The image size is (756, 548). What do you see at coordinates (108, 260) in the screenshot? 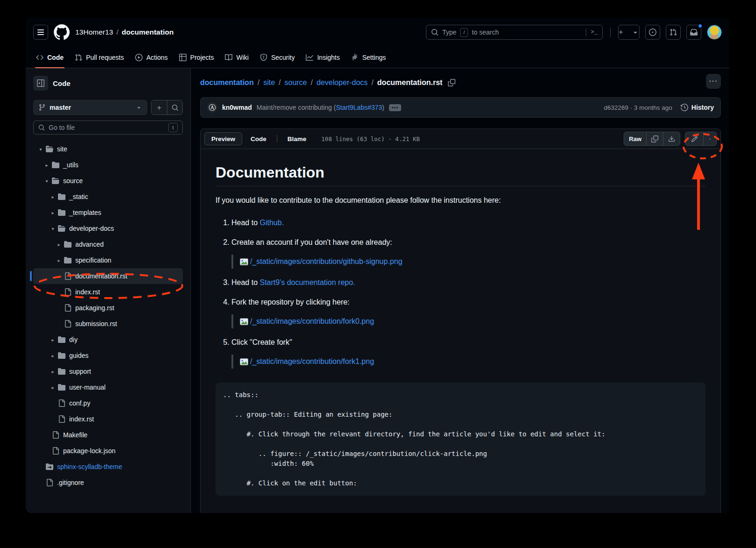
I see `tree-item-specification: ▸specification` at bounding box center [108, 260].